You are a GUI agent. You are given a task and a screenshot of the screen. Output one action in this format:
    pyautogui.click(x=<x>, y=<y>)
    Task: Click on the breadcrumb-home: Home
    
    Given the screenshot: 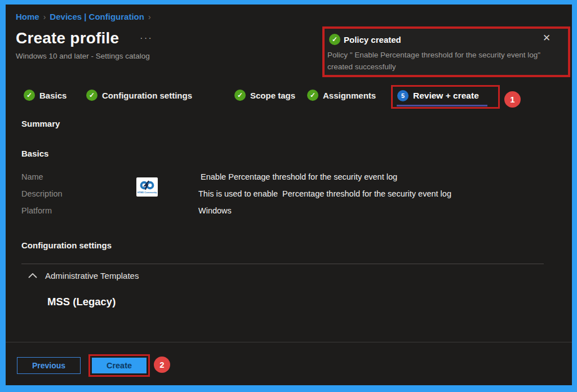 What is the action you would take?
    pyautogui.click(x=28, y=17)
    